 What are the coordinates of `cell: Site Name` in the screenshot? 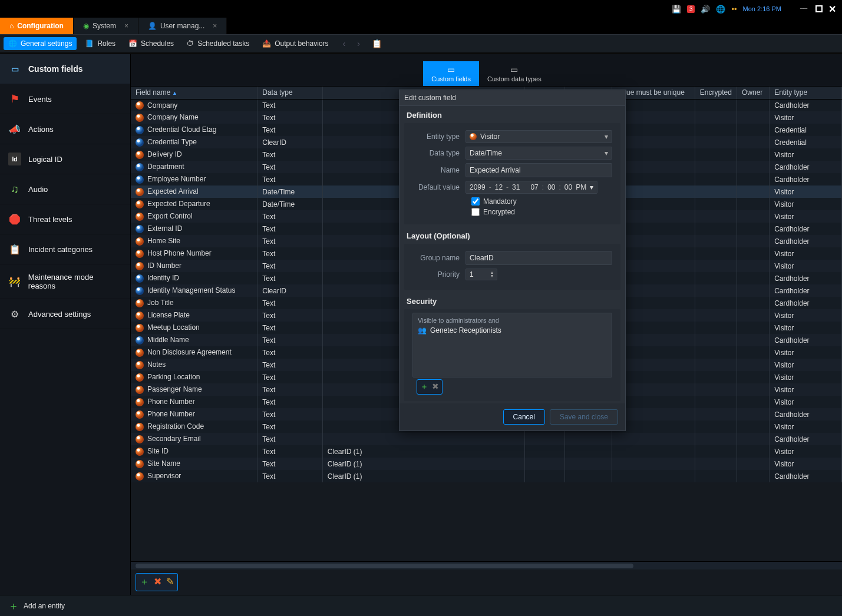 It's located at (194, 464).